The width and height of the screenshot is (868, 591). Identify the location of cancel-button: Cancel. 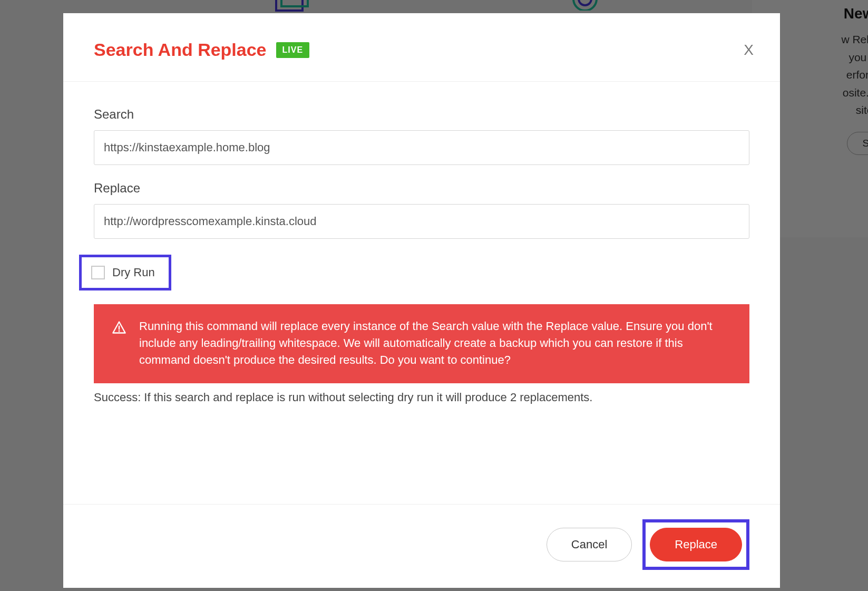
(589, 545).